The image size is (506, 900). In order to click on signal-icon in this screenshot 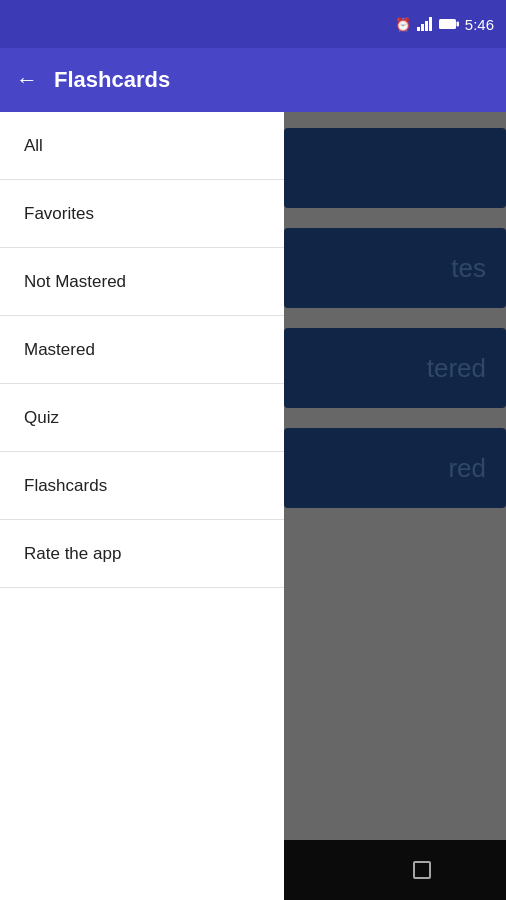, I will do `click(425, 24)`.